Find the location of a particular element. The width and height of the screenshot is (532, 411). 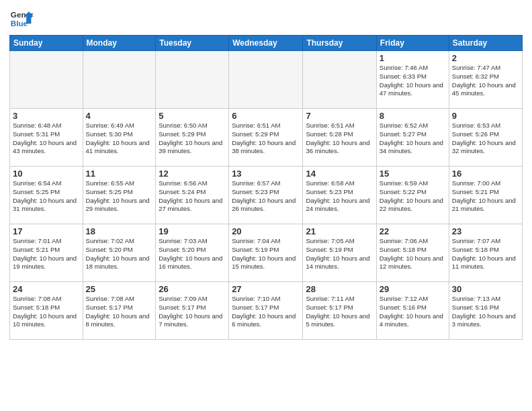

calendar-cell: 6Sunrise: 6:51 AMSunset: 5:29 PMDaylight… is located at coordinates (266, 138).